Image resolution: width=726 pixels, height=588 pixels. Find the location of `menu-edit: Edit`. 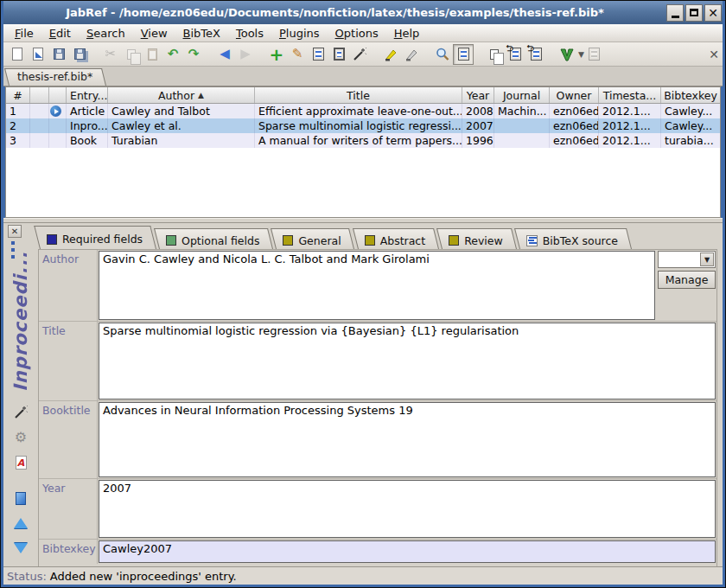

menu-edit: Edit is located at coordinates (60, 33).